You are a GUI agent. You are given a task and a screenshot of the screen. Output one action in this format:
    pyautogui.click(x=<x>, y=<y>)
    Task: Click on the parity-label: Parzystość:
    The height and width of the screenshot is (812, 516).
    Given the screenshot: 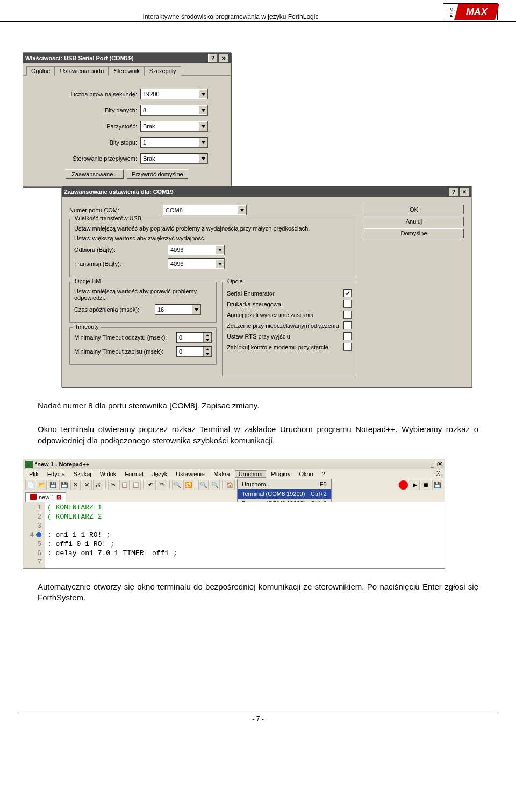 What is the action you would take?
    pyautogui.click(x=87, y=126)
    